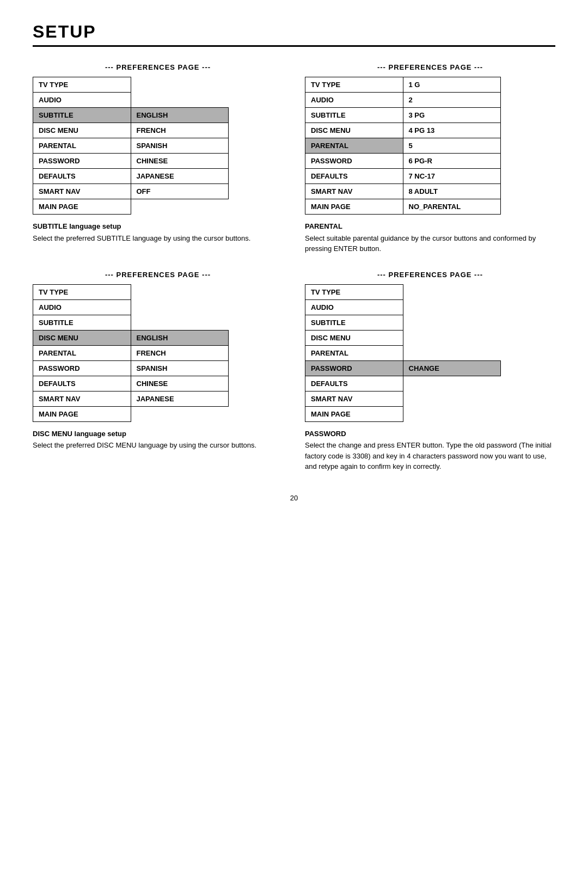 The image size is (588, 881). I want to click on desc-bottom-left-text: Select the preferred DISC MENU language …, so click(145, 445).